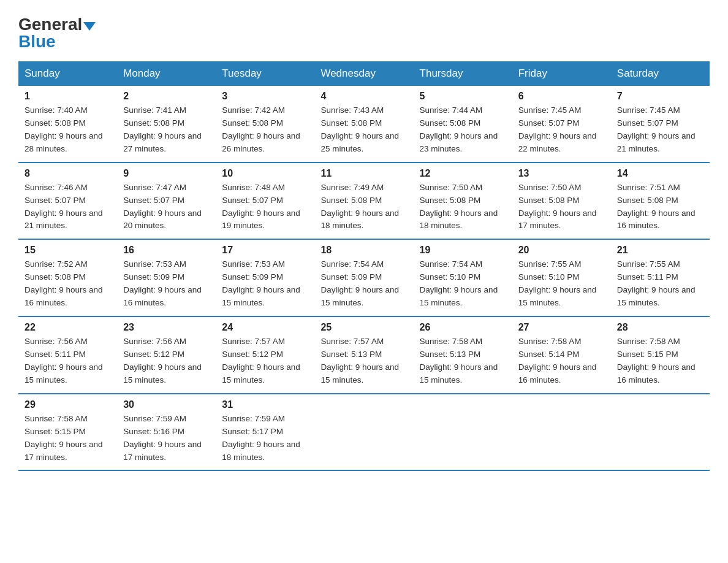  What do you see at coordinates (561, 201) in the screenshot?
I see `calendar-cell: 13Sunrise: 7:50 AMSunset: 5:08 PMDayligh…` at bounding box center [561, 201].